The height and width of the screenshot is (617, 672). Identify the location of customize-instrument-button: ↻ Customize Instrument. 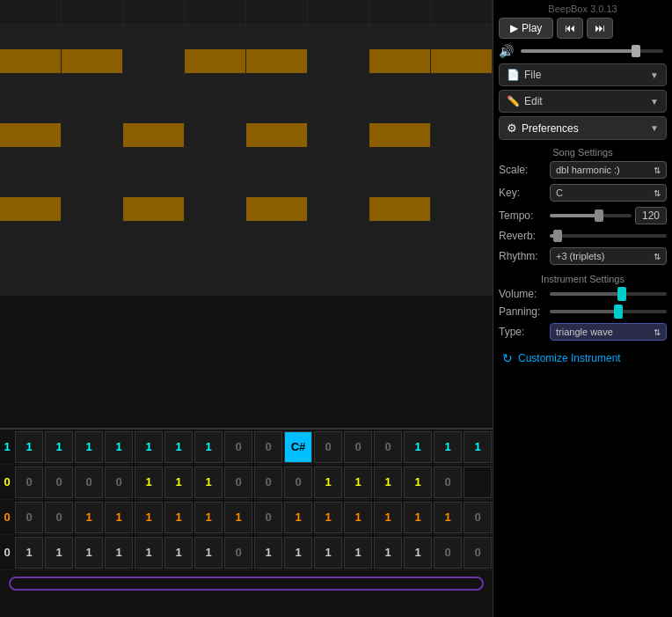
(582, 358).